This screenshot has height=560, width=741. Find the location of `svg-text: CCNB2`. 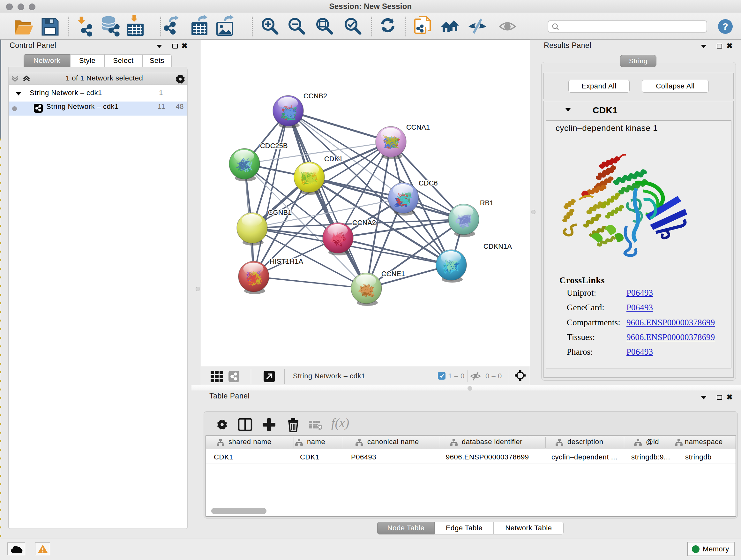

svg-text: CCNB2 is located at coordinates (315, 96).